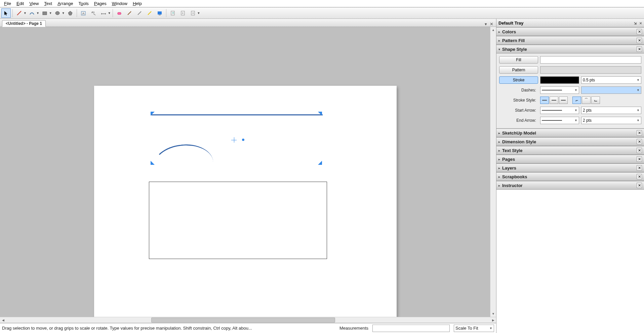 This screenshot has width=644, height=333. Describe the element at coordinates (635, 23) in the screenshot. I see `tray-pin-icon: ⇲` at that location.